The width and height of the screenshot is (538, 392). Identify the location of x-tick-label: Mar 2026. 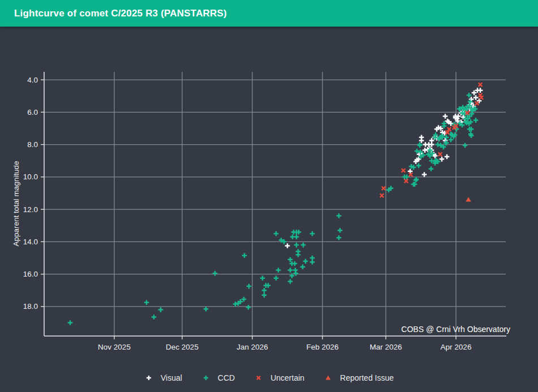
(386, 347).